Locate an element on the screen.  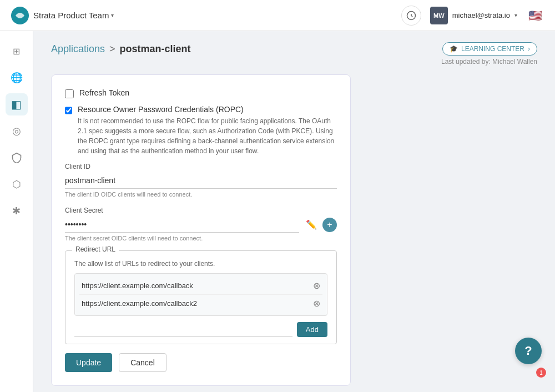
graduation-icon: 🎓 is located at coordinates (454, 49).